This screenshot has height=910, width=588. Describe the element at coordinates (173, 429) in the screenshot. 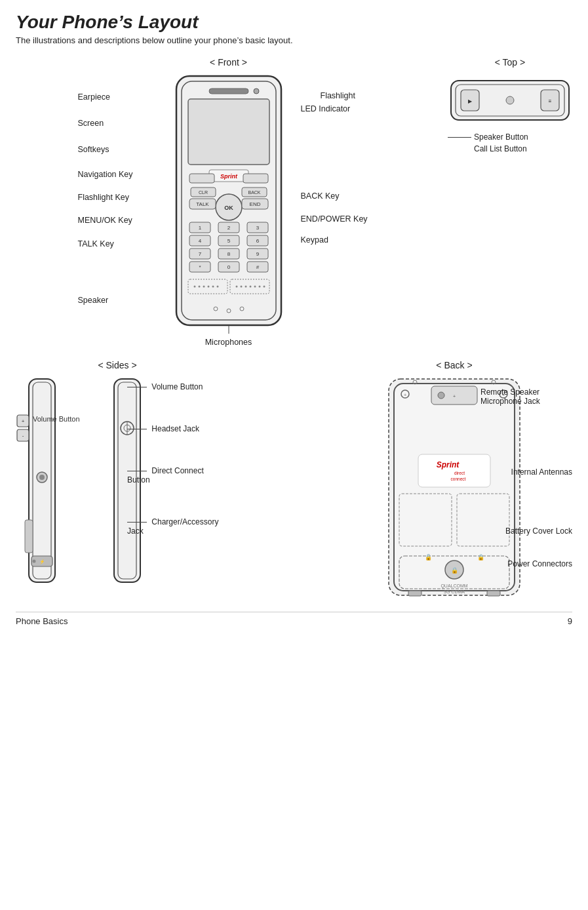

I see `headset-jack-container: Headset Jack` at that location.